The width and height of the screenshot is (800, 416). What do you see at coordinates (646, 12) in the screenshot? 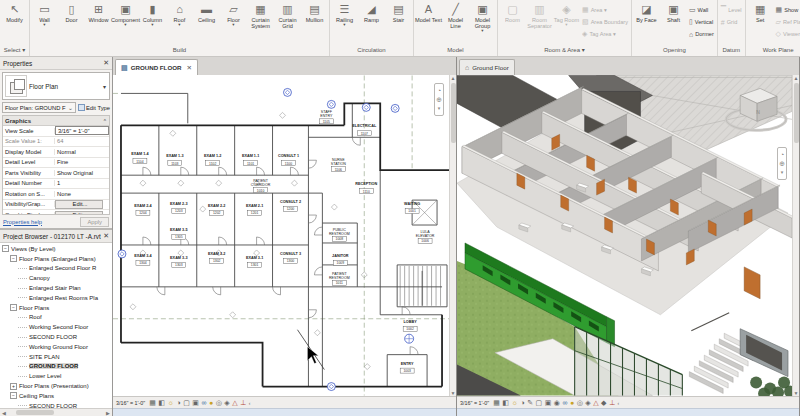
I see `by-face-button: ◪By Face` at bounding box center [646, 12].